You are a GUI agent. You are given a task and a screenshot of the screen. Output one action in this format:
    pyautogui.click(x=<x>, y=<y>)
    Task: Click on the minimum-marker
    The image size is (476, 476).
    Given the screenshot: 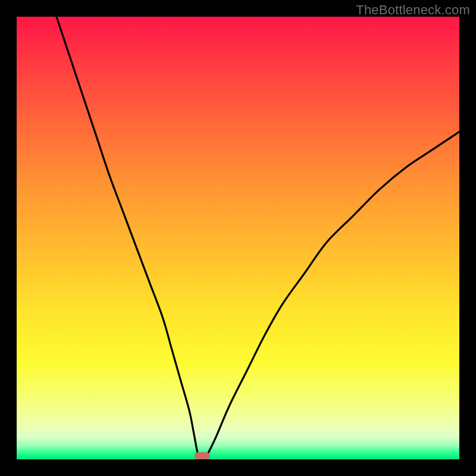 What is the action you would take?
    pyautogui.click(x=202, y=456)
    